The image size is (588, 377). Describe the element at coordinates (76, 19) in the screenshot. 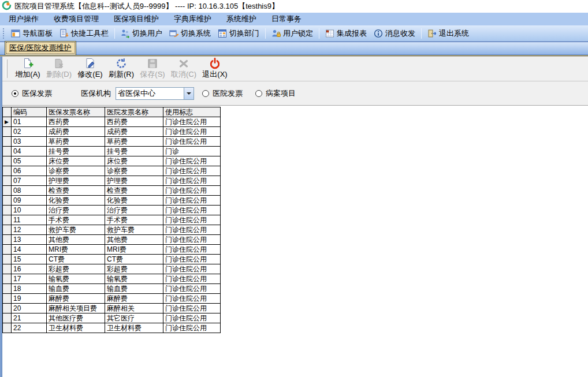

I see `menu-item-1: 收费项目管理` at that location.